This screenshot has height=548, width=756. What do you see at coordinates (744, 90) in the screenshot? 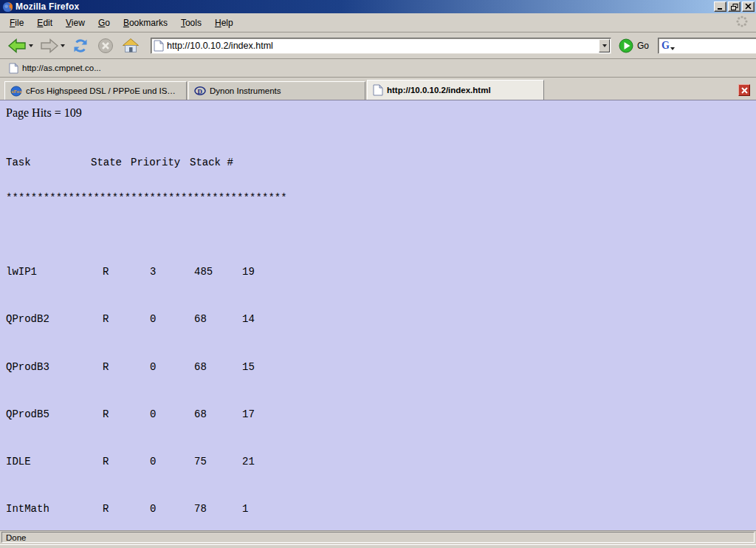
I see `red-x-icon` at bounding box center [744, 90].